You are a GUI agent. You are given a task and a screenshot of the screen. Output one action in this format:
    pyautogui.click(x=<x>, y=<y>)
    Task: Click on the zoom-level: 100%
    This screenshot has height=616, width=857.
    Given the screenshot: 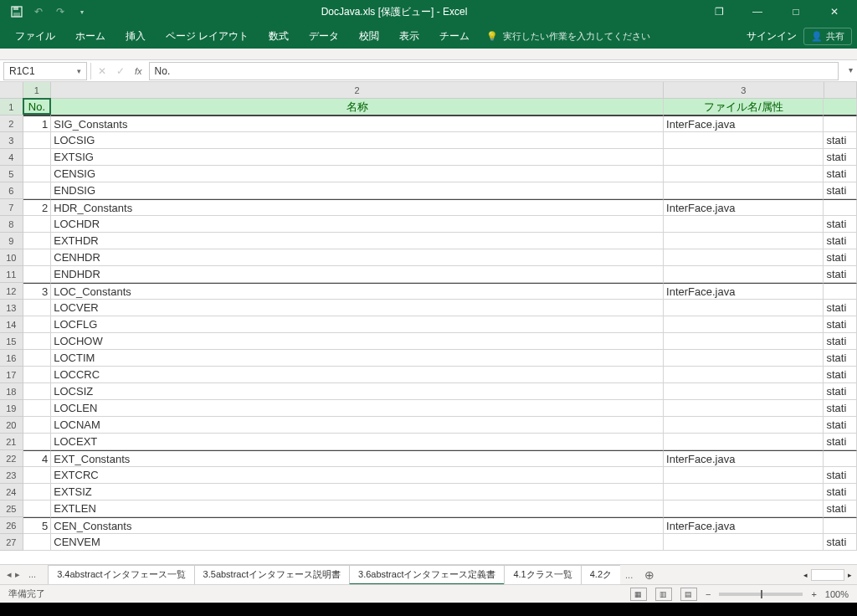 What is the action you would take?
    pyautogui.click(x=837, y=594)
    